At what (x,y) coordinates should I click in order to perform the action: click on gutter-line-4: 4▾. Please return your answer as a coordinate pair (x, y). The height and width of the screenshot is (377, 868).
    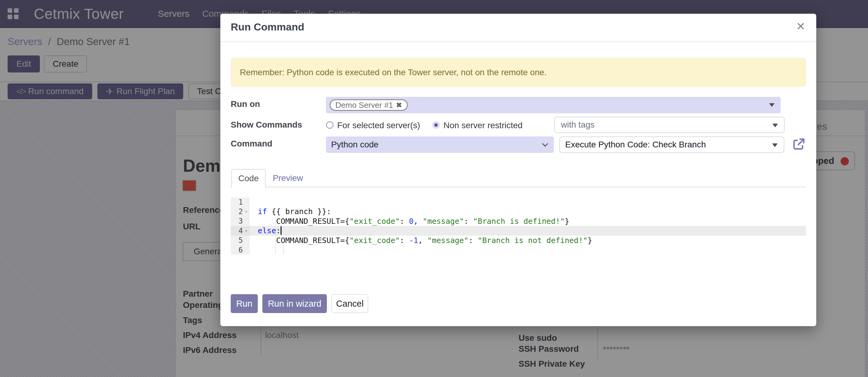
    Looking at the image, I should click on (240, 231).